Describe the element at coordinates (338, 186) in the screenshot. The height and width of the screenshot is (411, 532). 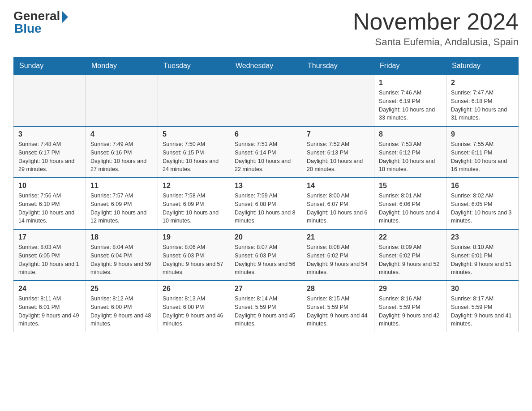
I see `day-number: 14` at that location.